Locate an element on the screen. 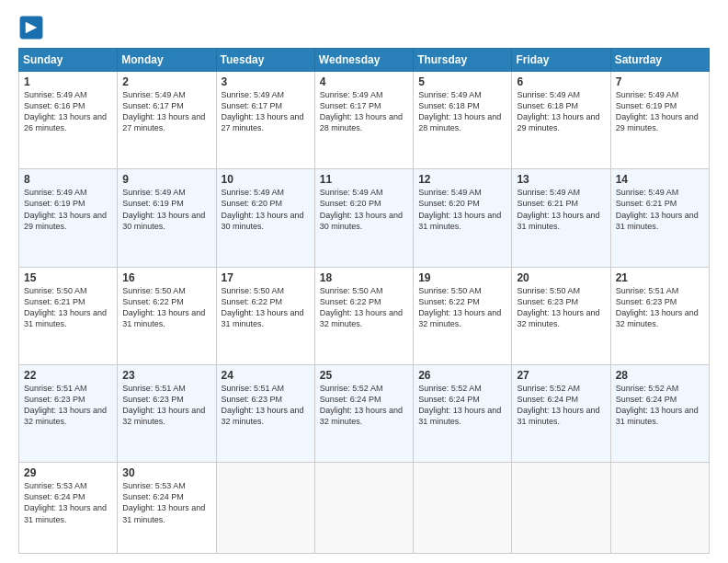  day-info: Sunrise: 5:50 AM Sunset: 6:23 PM Dayligh… is located at coordinates (561, 307).